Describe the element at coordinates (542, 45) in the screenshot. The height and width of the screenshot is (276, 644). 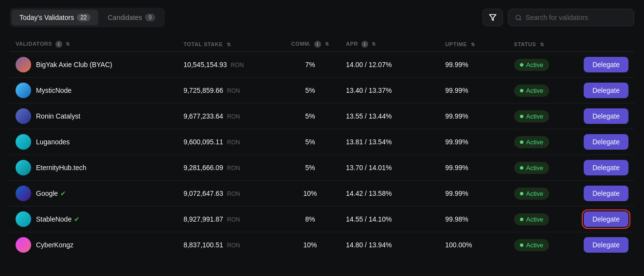
I see `status-sort-icon: ⇅` at that location.